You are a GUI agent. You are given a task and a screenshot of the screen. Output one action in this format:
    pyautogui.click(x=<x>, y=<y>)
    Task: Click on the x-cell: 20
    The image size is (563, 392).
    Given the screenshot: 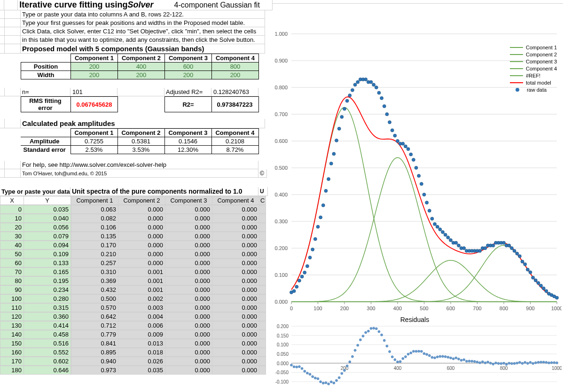 What is the action you would take?
    pyautogui.click(x=12, y=227)
    